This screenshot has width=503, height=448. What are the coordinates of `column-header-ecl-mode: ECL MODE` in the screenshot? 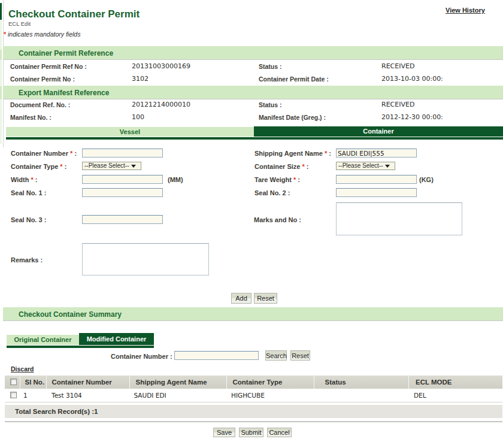 It's located at (434, 382).